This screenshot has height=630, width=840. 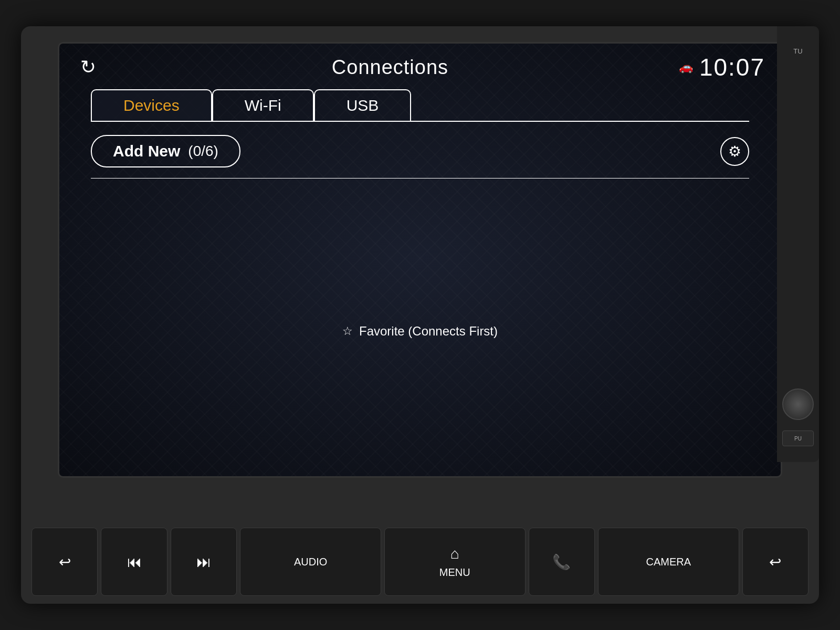 What do you see at coordinates (420, 151) in the screenshot?
I see `toolbar: Add New (0/6) ⚙` at bounding box center [420, 151].